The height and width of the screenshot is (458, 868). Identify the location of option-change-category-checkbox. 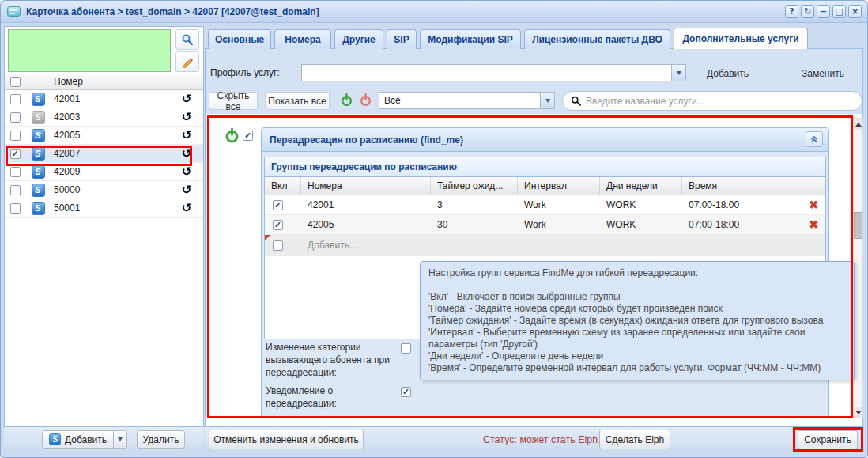
(406, 348).